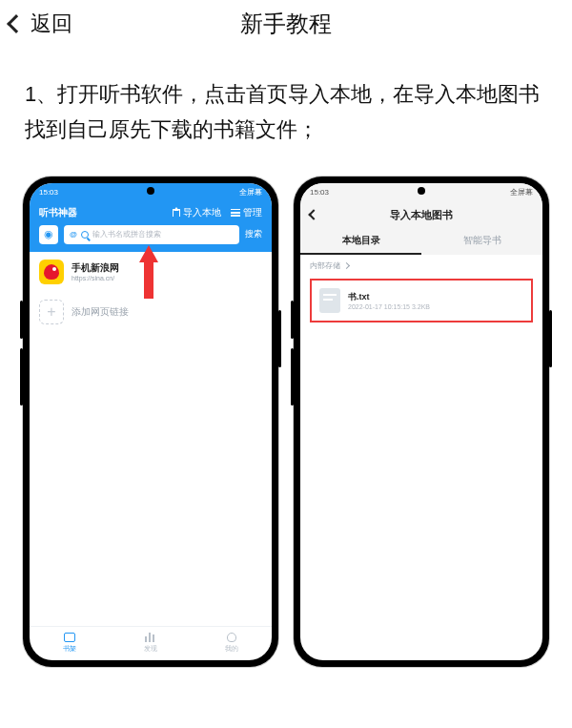 The image size is (572, 728). Describe the element at coordinates (421, 265) in the screenshot. I see `path-breadcrumb: 内部存储` at that location.